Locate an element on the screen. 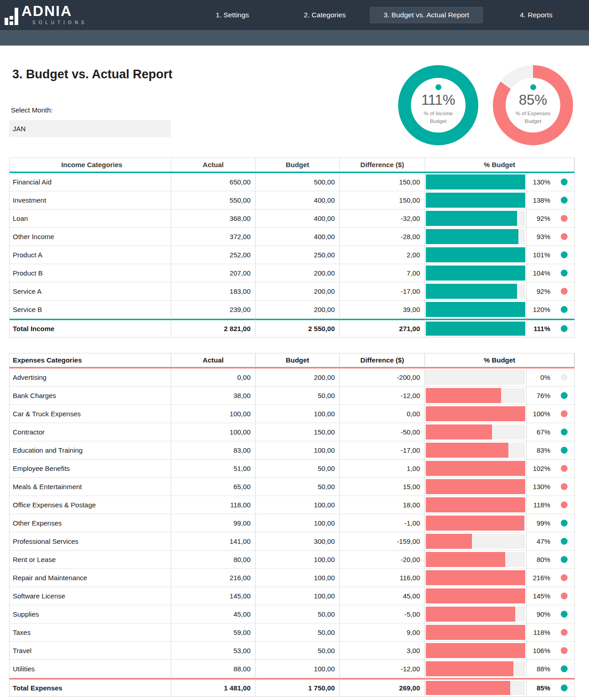  difference-cell: -159,00 is located at coordinates (383, 542).